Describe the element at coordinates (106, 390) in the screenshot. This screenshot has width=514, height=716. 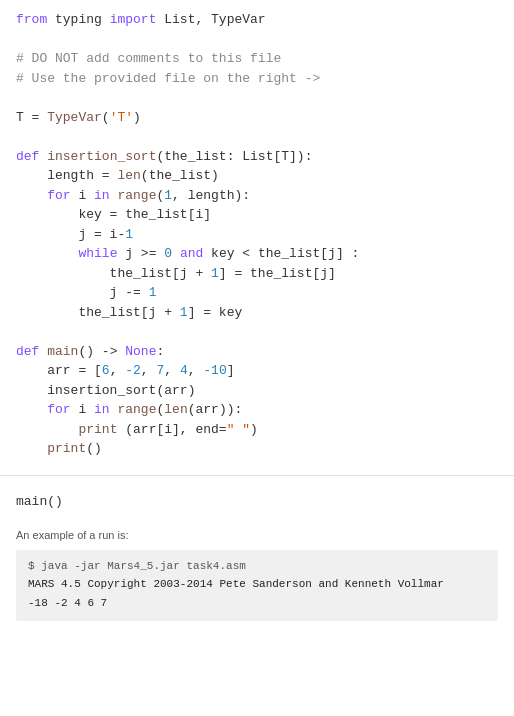
I see `code-token: insertion_sort(arr)` at that location.